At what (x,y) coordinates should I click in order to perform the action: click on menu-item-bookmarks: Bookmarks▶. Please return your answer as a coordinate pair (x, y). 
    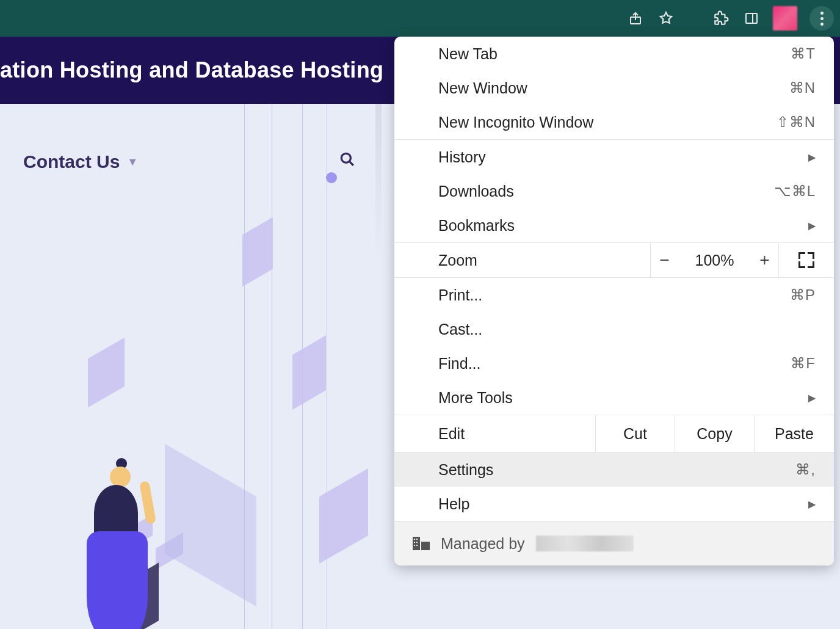
    Looking at the image, I should click on (614, 225).